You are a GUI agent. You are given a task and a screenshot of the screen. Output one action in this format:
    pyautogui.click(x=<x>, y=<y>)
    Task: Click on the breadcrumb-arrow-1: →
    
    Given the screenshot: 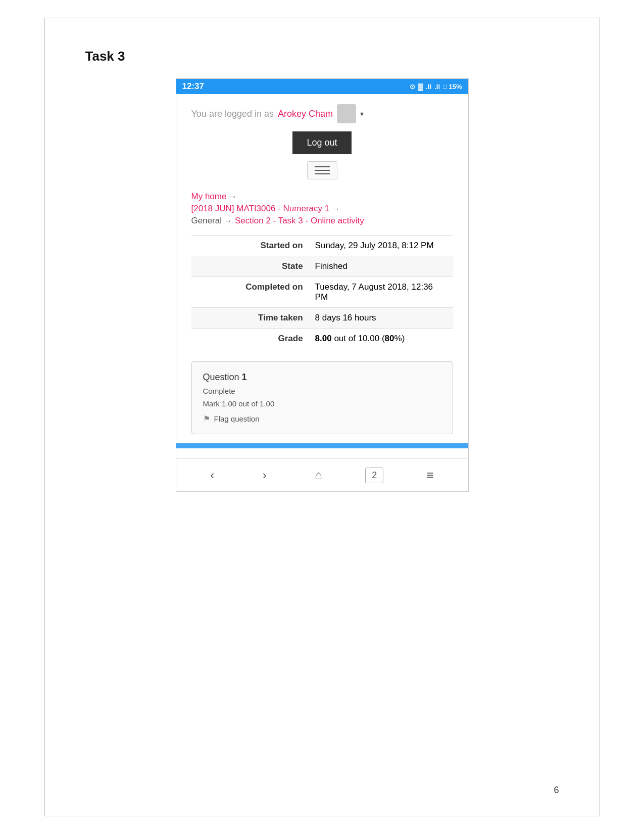 What is the action you would take?
    pyautogui.click(x=233, y=197)
    